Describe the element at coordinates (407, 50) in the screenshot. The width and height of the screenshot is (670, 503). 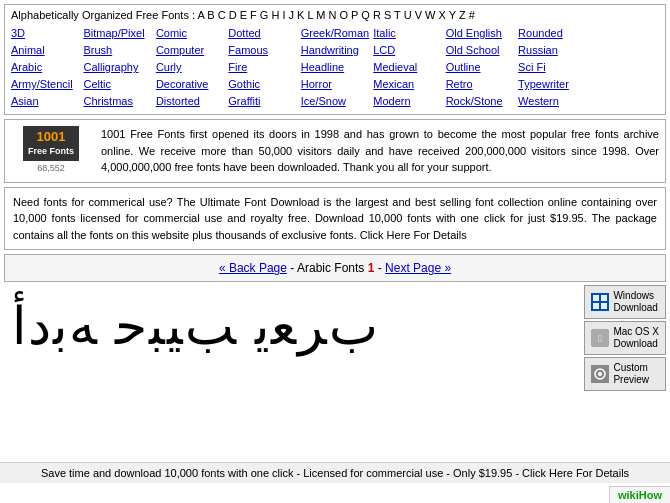
I see `font-link: LCD` at that location.